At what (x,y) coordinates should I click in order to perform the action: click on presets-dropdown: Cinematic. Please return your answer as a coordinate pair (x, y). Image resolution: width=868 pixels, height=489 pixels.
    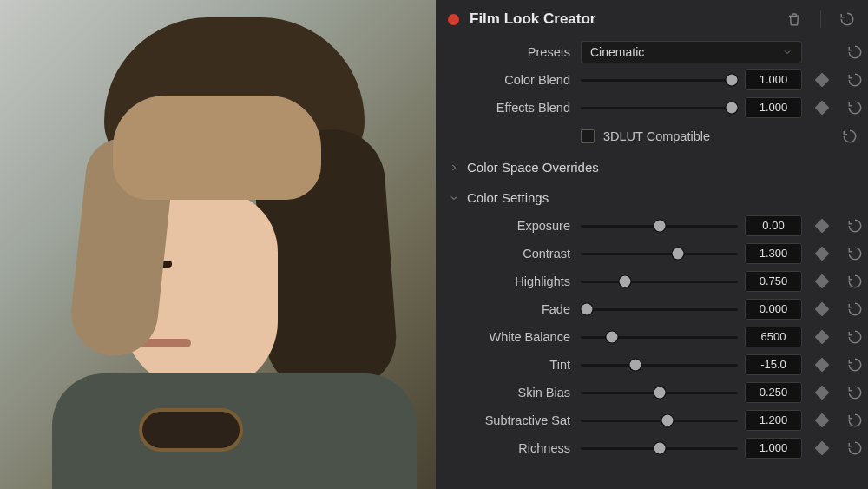
    Looking at the image, I should click on (691, 52).